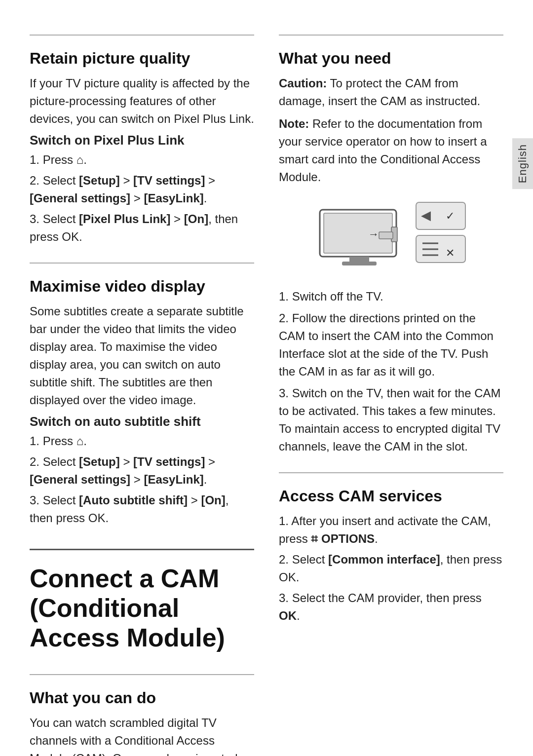  What do you see at coordinates (391, 496) in the screenshot?
I see `access-cam-title: Access CAM services` at bounding box center [391, 496].